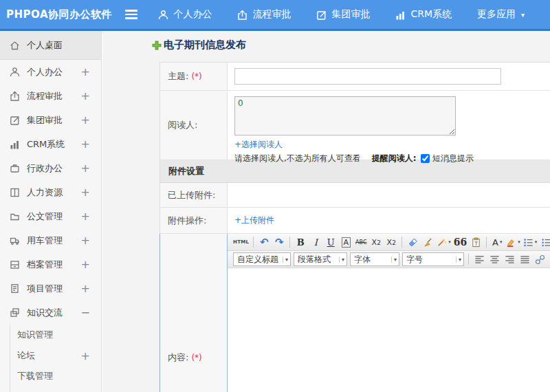 The image size is (550, 392). Describe the element at coordinates (51, 144) in the screenshot. I see `sidebar-item-crm: CRM系统 +` at that location.